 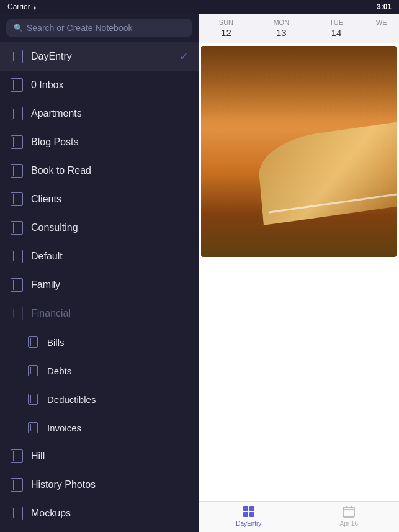 I want to click on calendar-col-we: WE, so click(x=381, y=29).